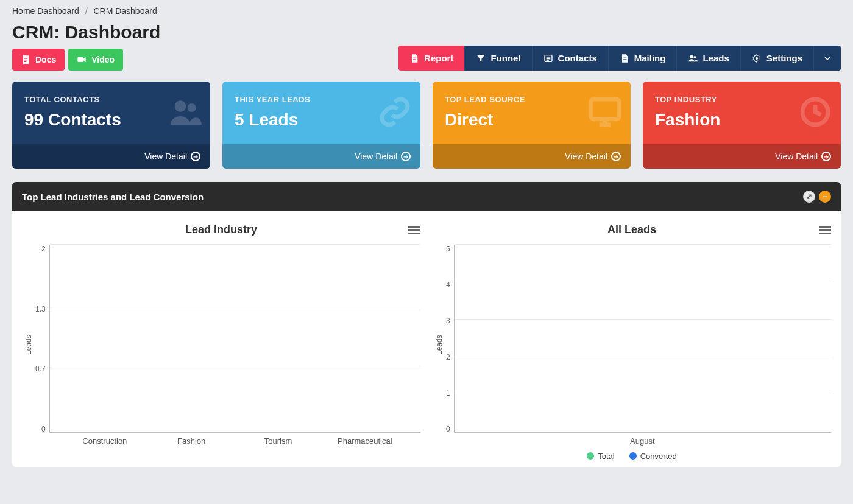 The height and width of the screenshot is (504, 853). What do you see at coordinates (827, 58) in the screenshot?
I see `chevron-down-icon` at bounding box center [827, 58].